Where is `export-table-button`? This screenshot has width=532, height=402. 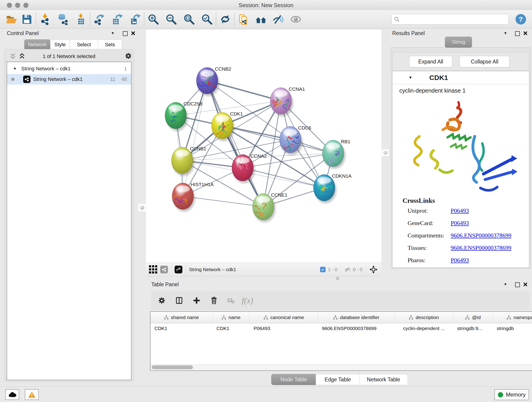 export-table-button is located at coordinates (117, 19).